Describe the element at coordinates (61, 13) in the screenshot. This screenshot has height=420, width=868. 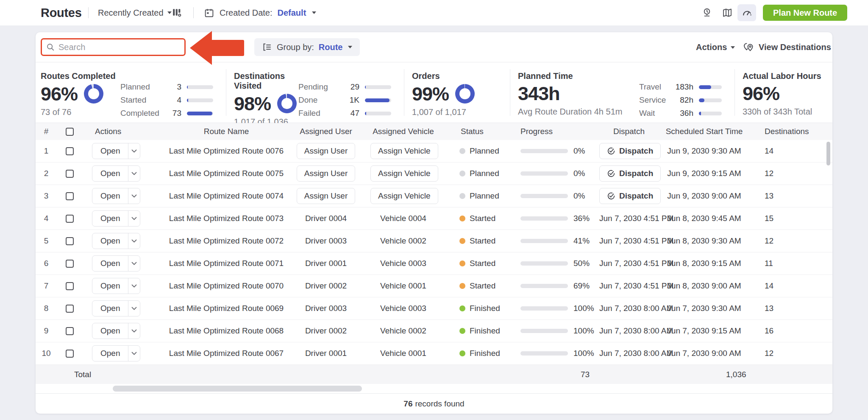
I see `page-title: Routes` at that location.